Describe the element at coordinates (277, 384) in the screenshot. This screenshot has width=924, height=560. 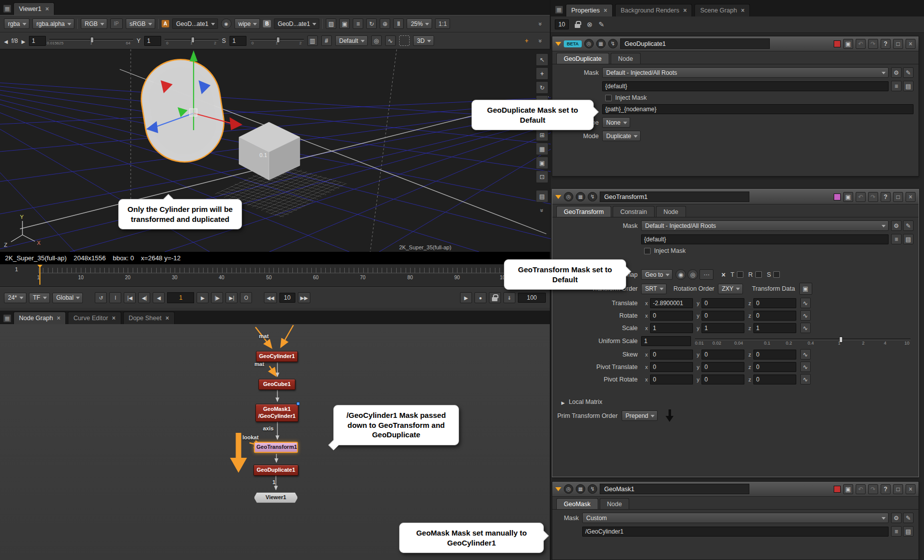
I see `node-geocube1: GeoCube1` at that location.